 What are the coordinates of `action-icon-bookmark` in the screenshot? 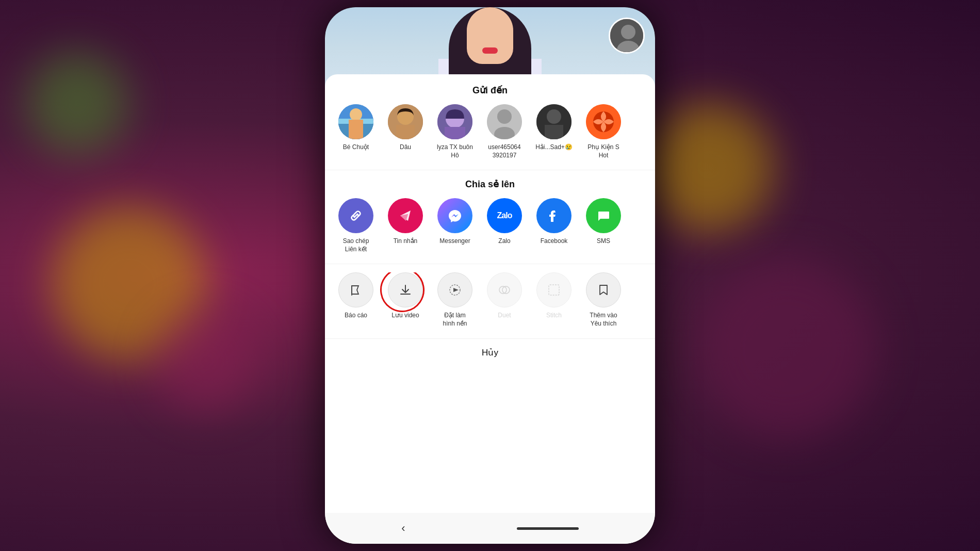 It's located at (603, 290).